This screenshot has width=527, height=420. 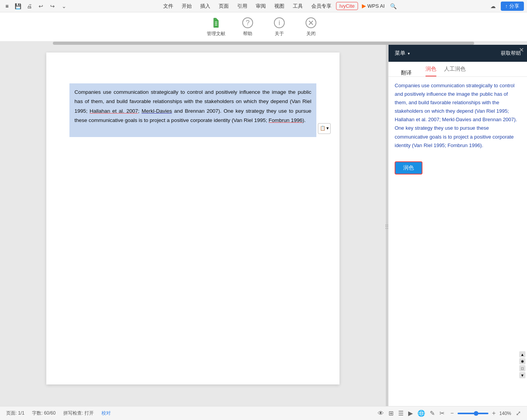 I want to click on scroll-mark-button: ✱, so click(x=522, y=361).